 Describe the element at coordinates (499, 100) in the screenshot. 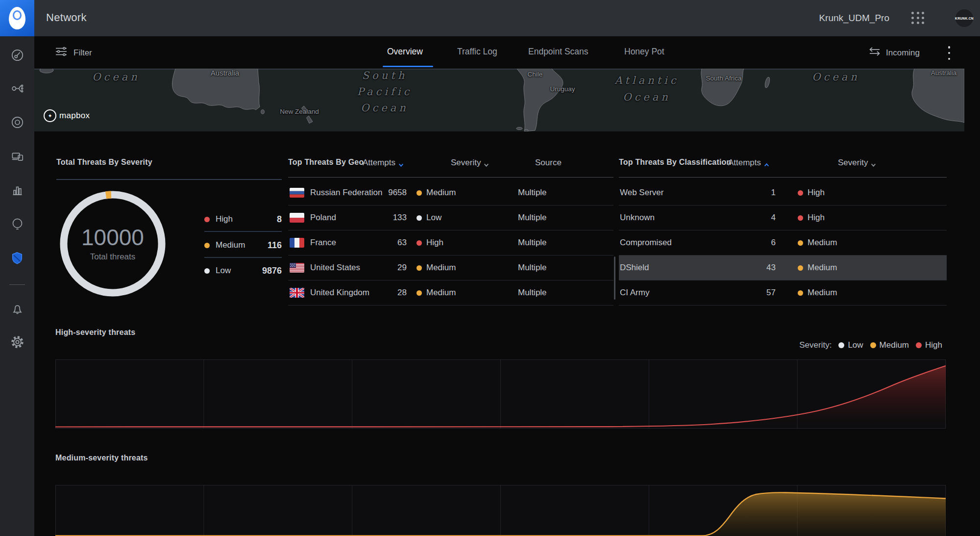

I see `world-map: Ocean Australia New Zealand South Pacifi…` at that location.